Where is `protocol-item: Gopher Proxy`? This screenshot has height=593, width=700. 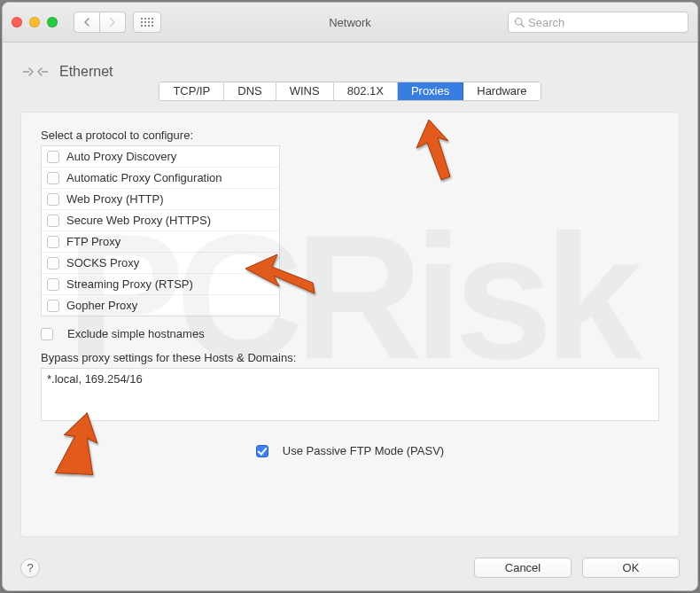
protocol-item: Gopher Proxy is located at coordinates (160, 305).